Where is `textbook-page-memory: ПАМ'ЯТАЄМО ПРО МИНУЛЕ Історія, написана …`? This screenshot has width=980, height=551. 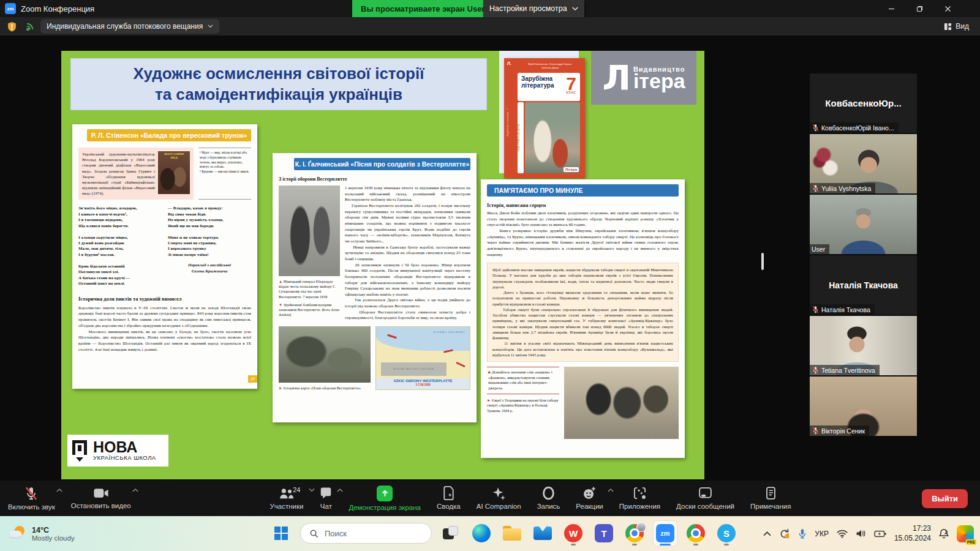
textbook-page-memory: ПАМ'ЯТАЄМО ПРО МИНУЛЕ Історія, написана … is located at coordinates (583, 318).